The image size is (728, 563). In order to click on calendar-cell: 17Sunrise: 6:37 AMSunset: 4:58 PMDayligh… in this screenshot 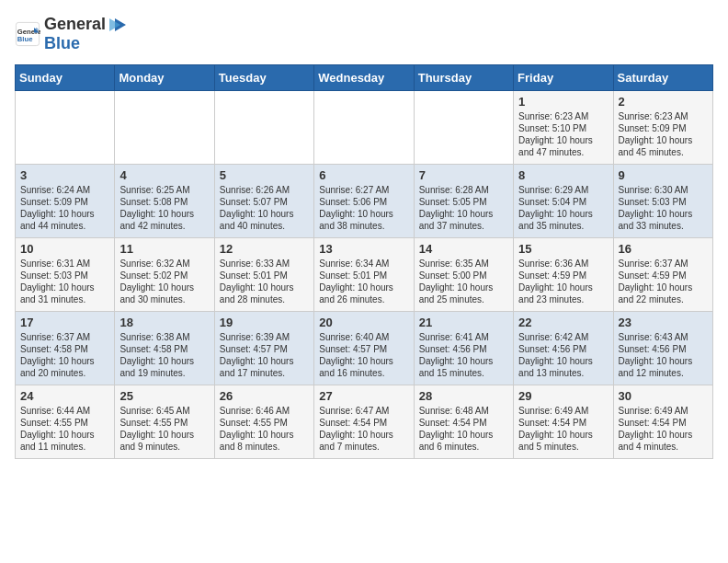, I will do `click(65, 348)`.